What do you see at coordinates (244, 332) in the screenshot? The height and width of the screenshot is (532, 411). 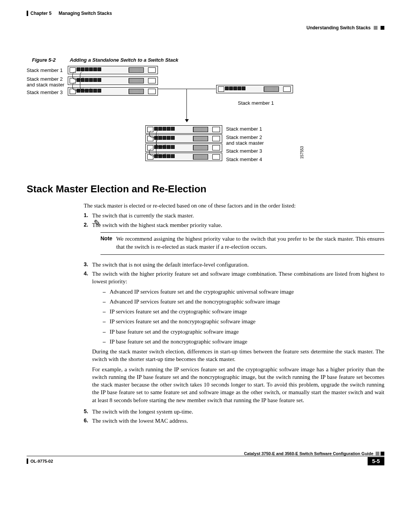 I see `dash-item: –IP base feature set and the cryptograph…` at bounding box center [244, 332].